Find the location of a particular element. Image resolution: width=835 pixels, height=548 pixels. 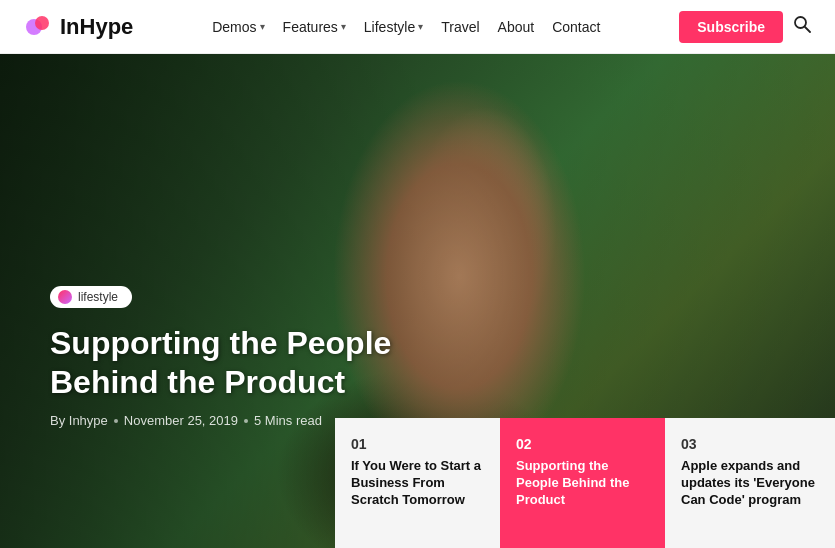

hero-date: November 25, 2019 is located at coordinates (181, 420).